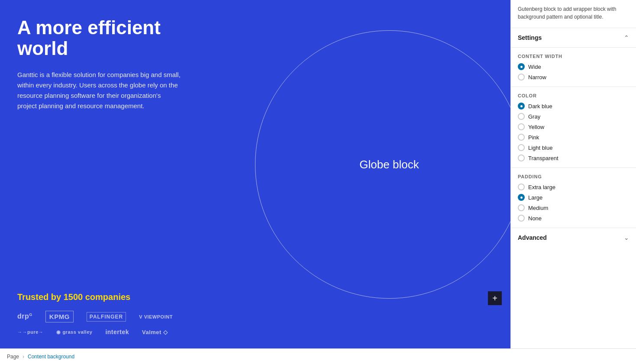 Image resolution: width=636 pixels, height=364 pixels. What do you see at coordinates (100, 90) in the screenshot?
I see `hero-description: Ganttic is a flexible solution for compa…` at bounding box center [100, 90].